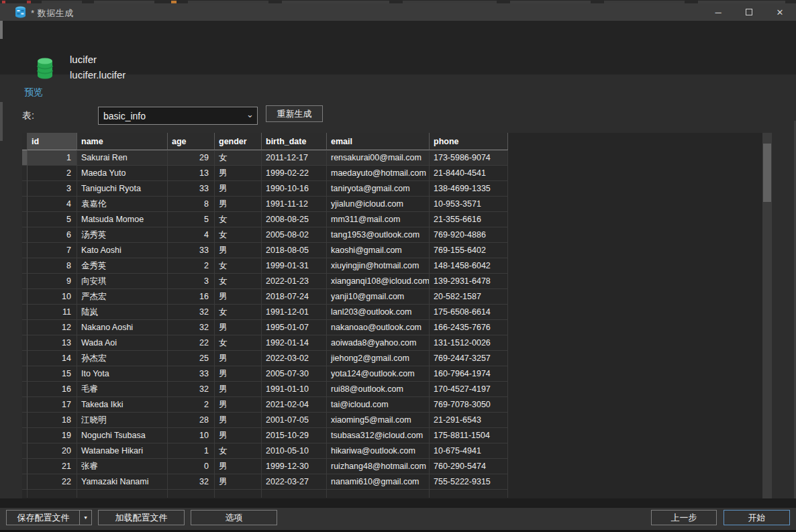 Image resolution: width=796 pixels, height=532 pixels. Describe the element at coordinates (122, 482) in the screenshot. I see `grid-cell-name: Yamazaki Nanami` at that location.